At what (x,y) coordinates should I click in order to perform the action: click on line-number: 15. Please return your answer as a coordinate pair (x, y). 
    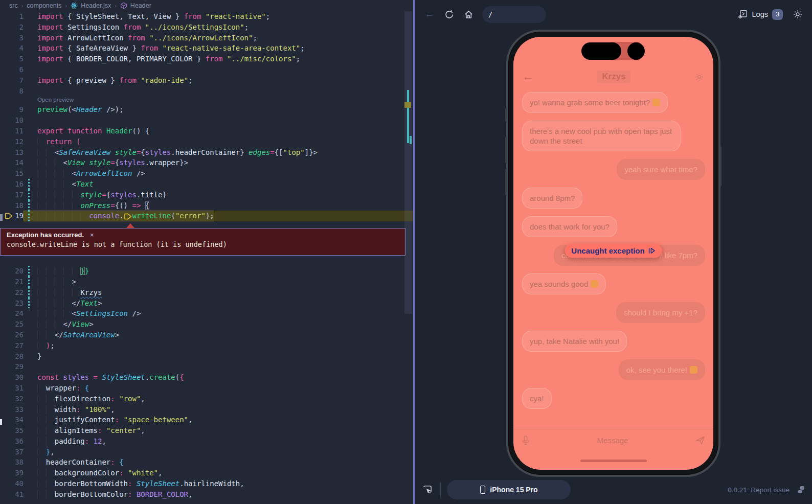
    Looking at the image, I should click on (12, 174).